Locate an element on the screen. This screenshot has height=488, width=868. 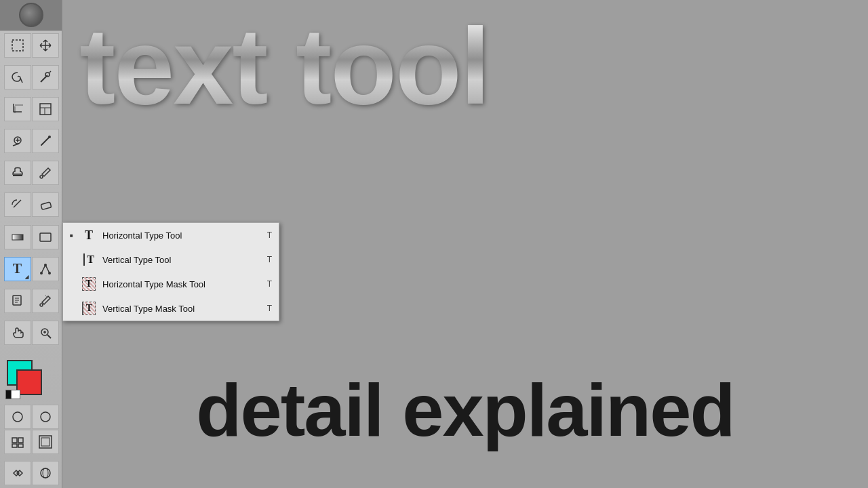
heal-icon is located at coordinates (18, 141).